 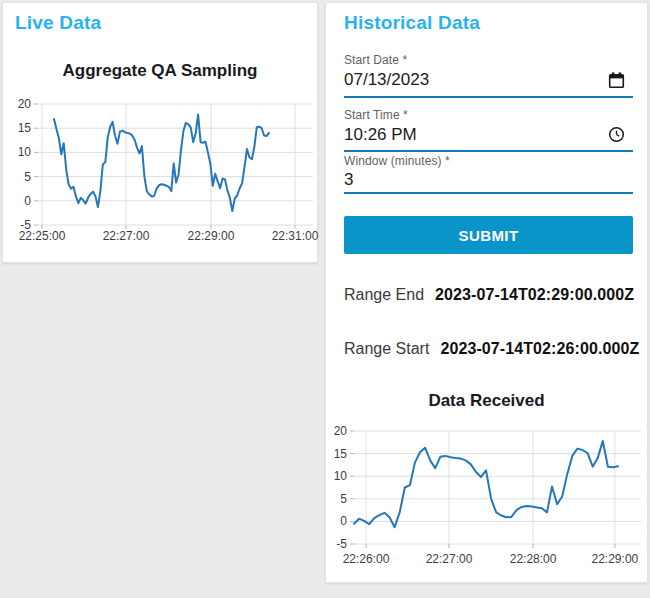 I want to click on start-date-underline, so click(x=488, y=97).